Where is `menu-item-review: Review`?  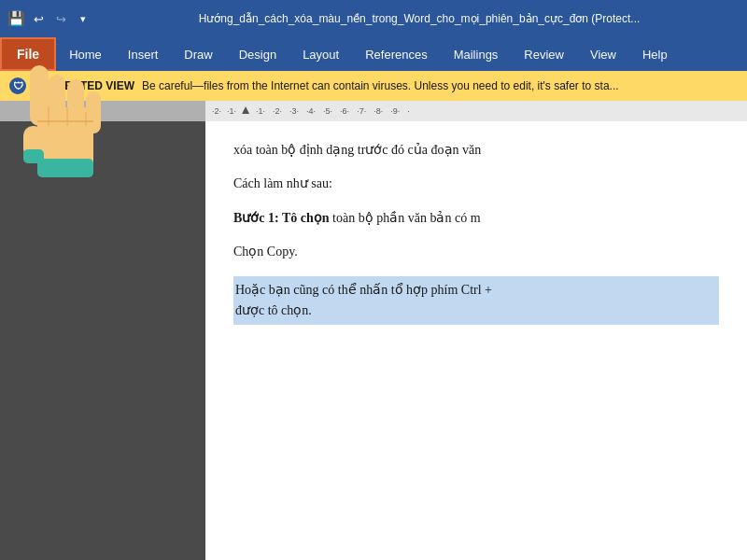
menu-item-review: Review is located at coordinates (543, 54).